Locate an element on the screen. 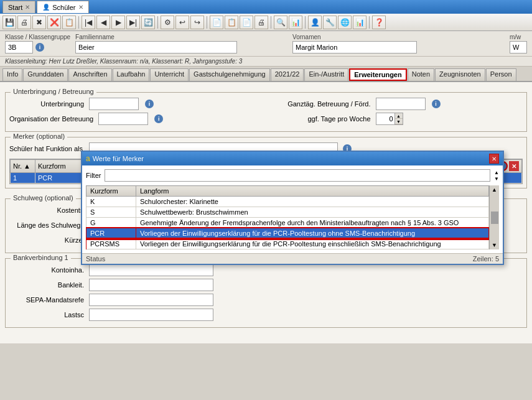 The width and height of the screenshot is (532, 400). dialog-title-left: a Werte für Merker is located at coordinates (114, 159).